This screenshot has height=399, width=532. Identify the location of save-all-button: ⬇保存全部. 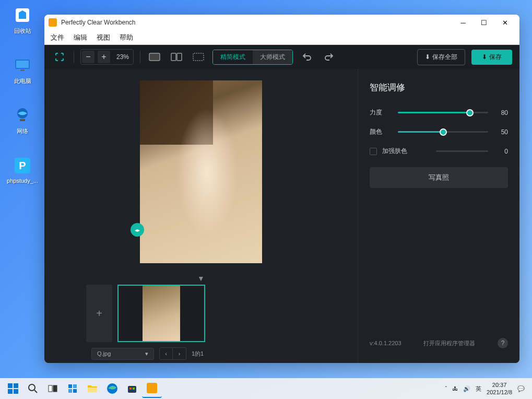
(441, 57).